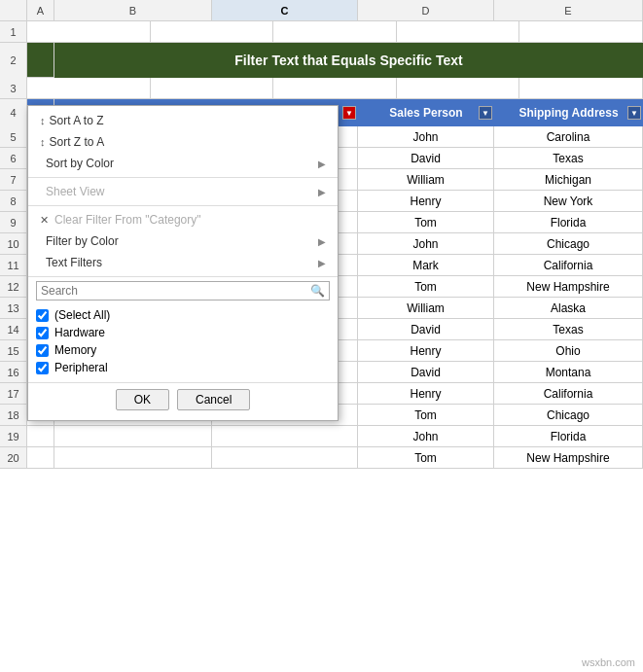 This screenshot has height=672, width=643. Describe the element at coordinates (14, 113) in the screenshot. I see `rownum-4: 4` at that location.